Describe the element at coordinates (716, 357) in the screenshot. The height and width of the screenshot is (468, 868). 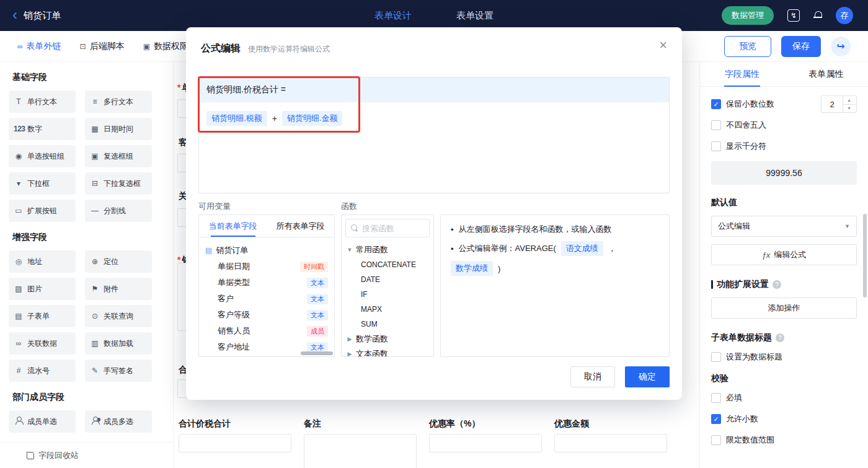
I see `data-title-checkbox` at that location.